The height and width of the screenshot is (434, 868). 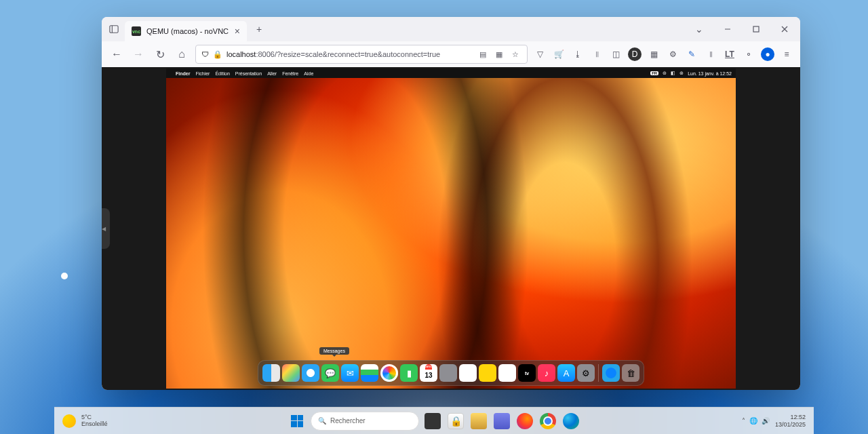 I want to click on menu-aller: Aller, so click(x=272, y=73).